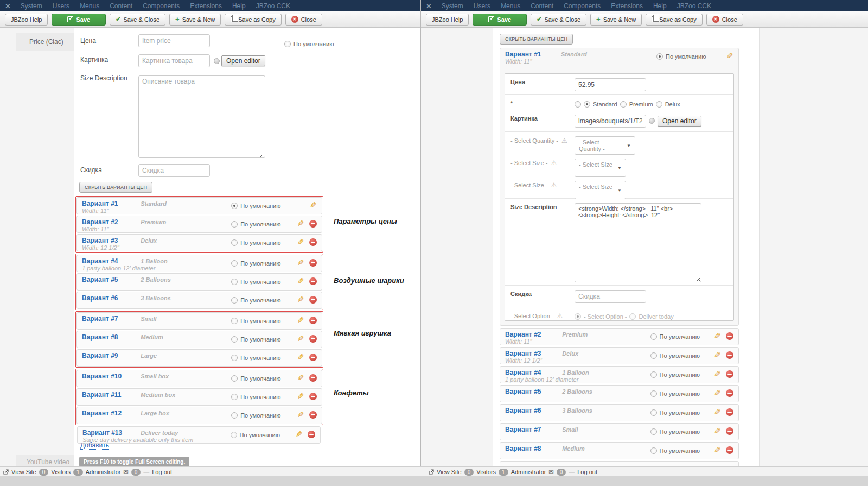 The height and width of the screenshot is (486, 868). Describe the element at coordinates (523, 373) in the screenshot. I see `variant-title-link: Вариант #4` at that location.